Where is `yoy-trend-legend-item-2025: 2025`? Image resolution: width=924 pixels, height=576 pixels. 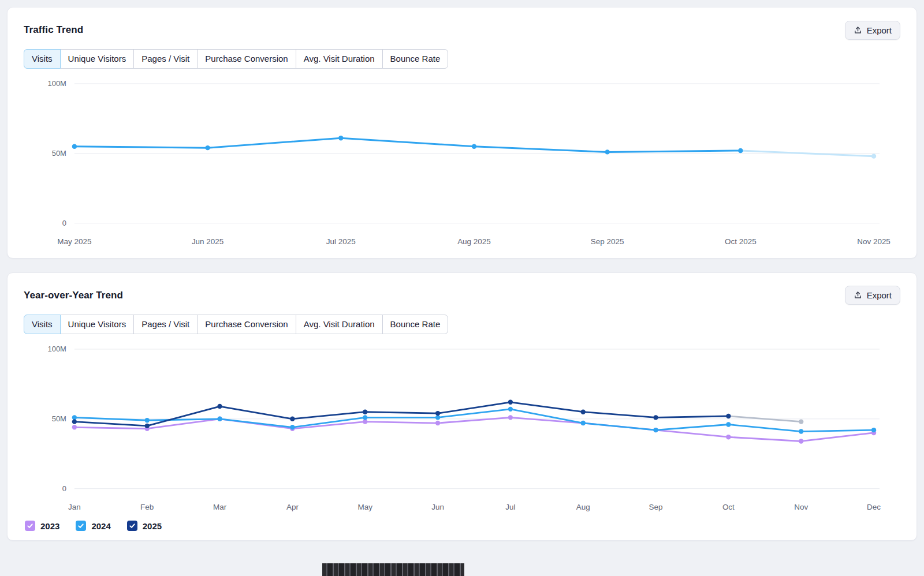 yoy-trend-legend-item-2025: 2025 is located at coordinates (144, 526).